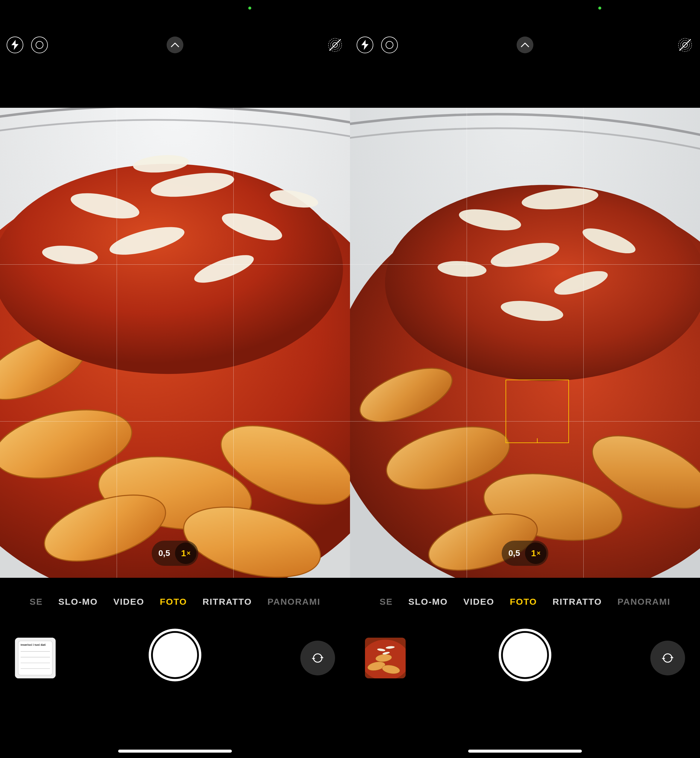 This screenshot has width=700, height=758. What do you see at coordinates (35, 658) in the screenshot?
I see `thumbnail-image: Inserisci i tuoi dati` at bounding box center [35, 658].